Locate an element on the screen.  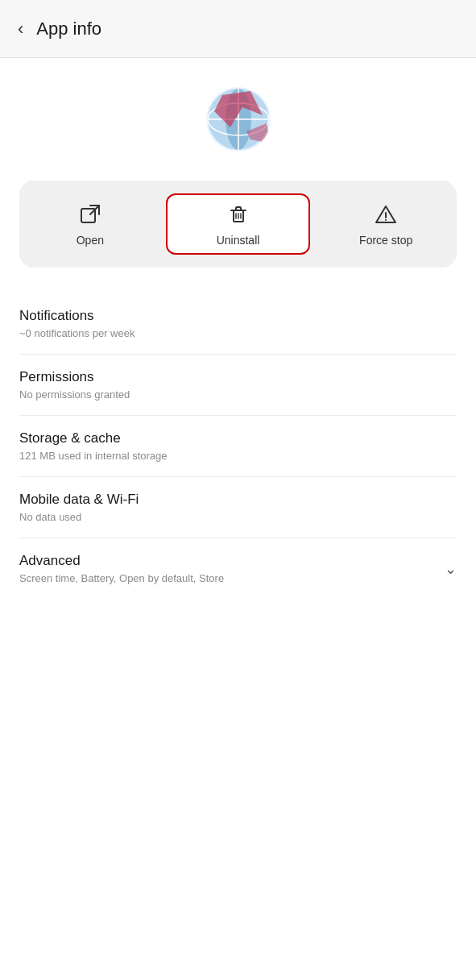
force-stop-icon is located at coordinates (386, 214).